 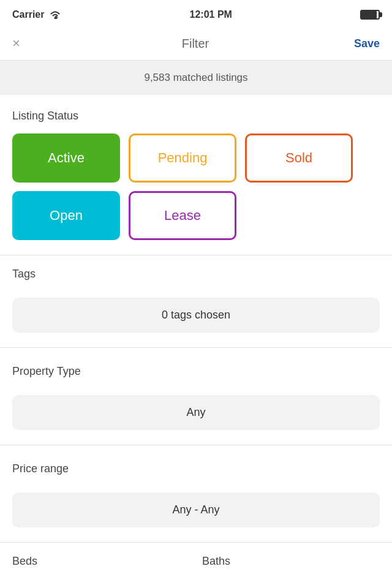 What do you see at coordinates (28, 15) in the screenshot?
I see `carrier-label: Carrier` at bounding box center [28, 15].